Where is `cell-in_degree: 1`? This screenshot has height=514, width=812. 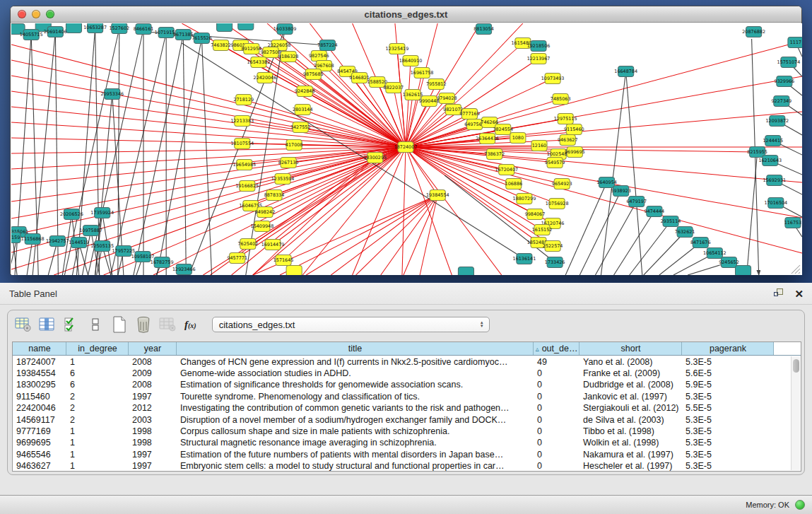 cell-in_degree: 1 is located at coordinates (98, 361).